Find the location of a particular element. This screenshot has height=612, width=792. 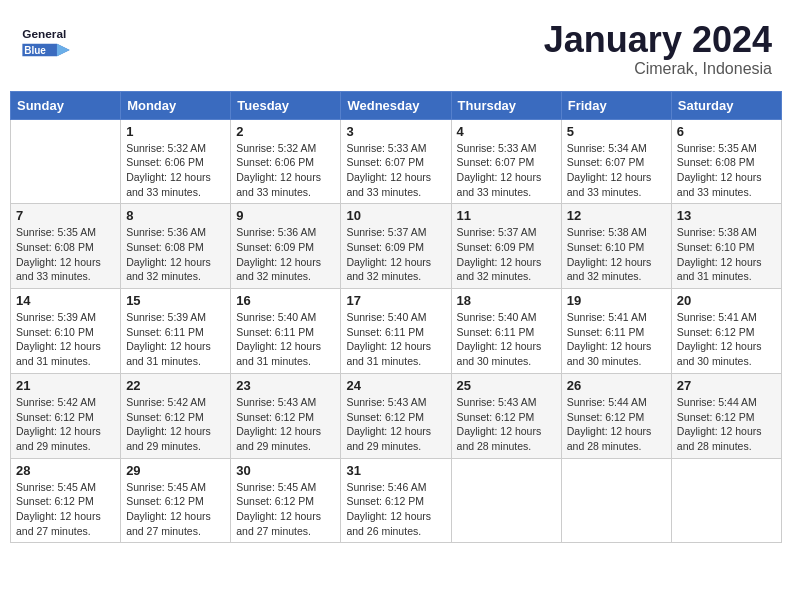

calendar-cell: 18Sunrise: 5:40 AM Sunset: 6:11 PM Dayli… is located at coordinates (506, 332).